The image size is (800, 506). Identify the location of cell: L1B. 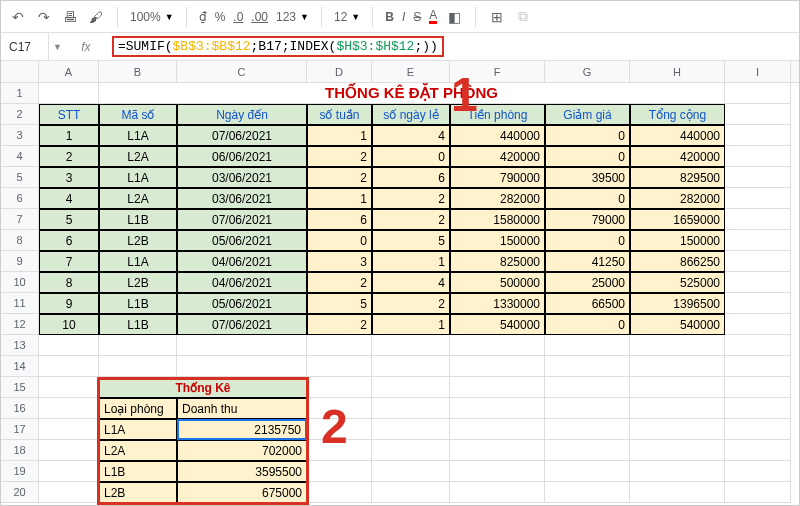
(138, 324).